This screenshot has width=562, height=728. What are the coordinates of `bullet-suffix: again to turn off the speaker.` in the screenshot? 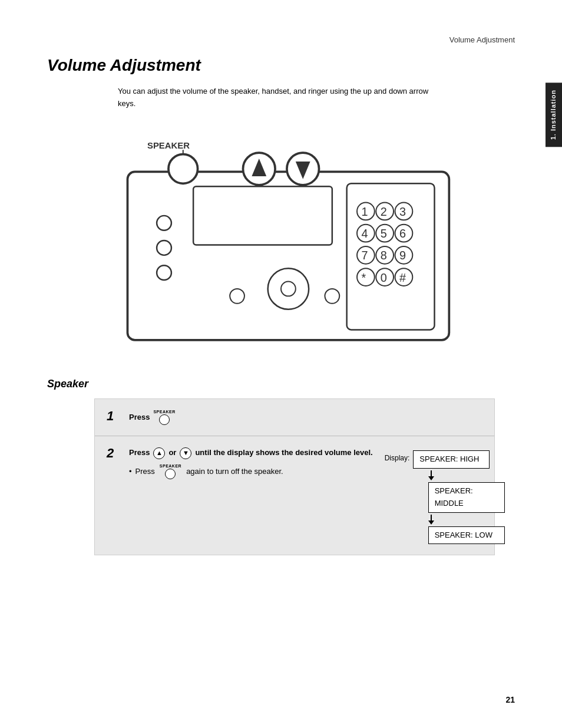 It's located at (234, 472).